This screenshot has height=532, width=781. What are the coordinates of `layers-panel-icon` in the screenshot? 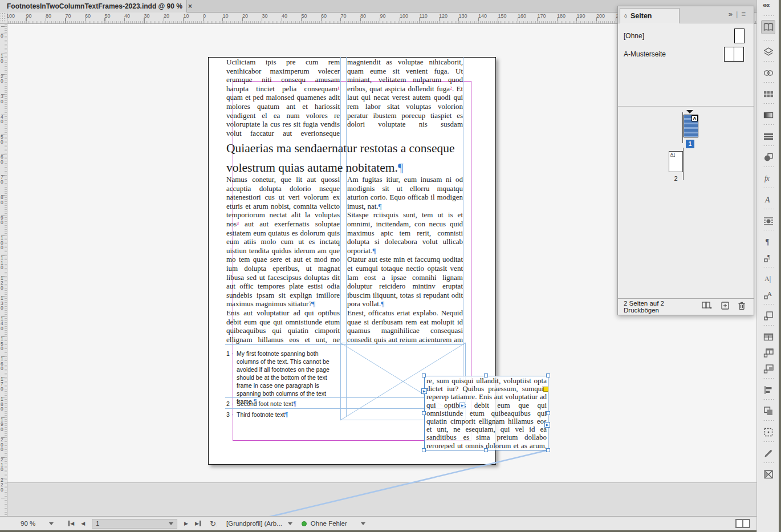 It's located at (768, 51).